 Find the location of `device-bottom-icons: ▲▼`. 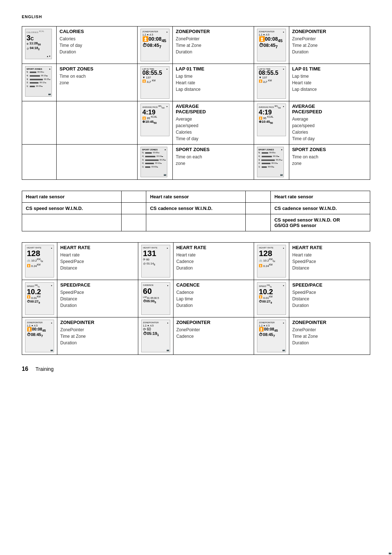

device-bottom-icons: ▲▼ is located at coordinates (49, 57).